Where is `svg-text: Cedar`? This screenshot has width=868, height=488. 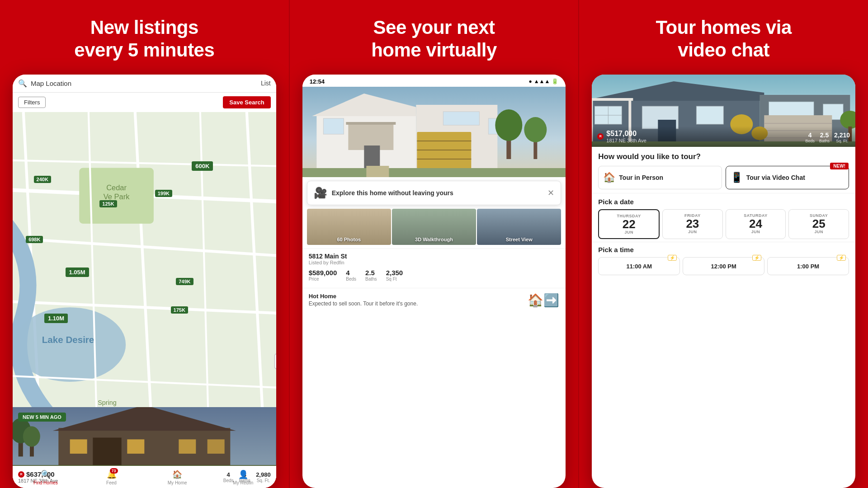
svg-text: Cedar is located at coordinates (117, 188).